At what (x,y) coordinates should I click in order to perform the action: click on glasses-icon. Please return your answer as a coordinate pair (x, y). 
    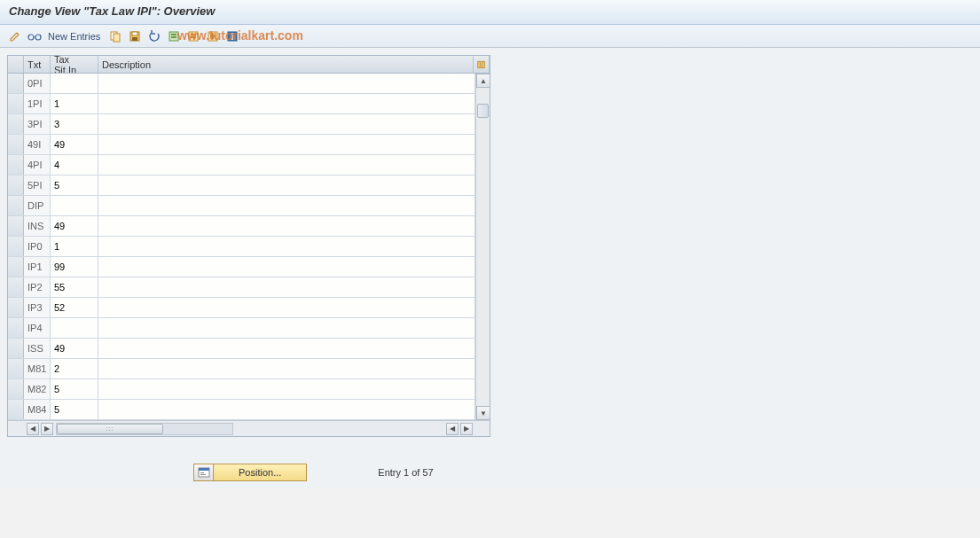
    Looking at the image, I should click on (35, 36).